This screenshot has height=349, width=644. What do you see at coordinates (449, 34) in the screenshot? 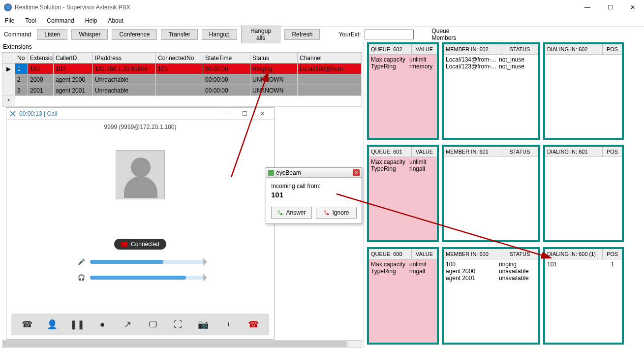
I see `queue-members-label: Queue Members` at bounding box center [449, 34].